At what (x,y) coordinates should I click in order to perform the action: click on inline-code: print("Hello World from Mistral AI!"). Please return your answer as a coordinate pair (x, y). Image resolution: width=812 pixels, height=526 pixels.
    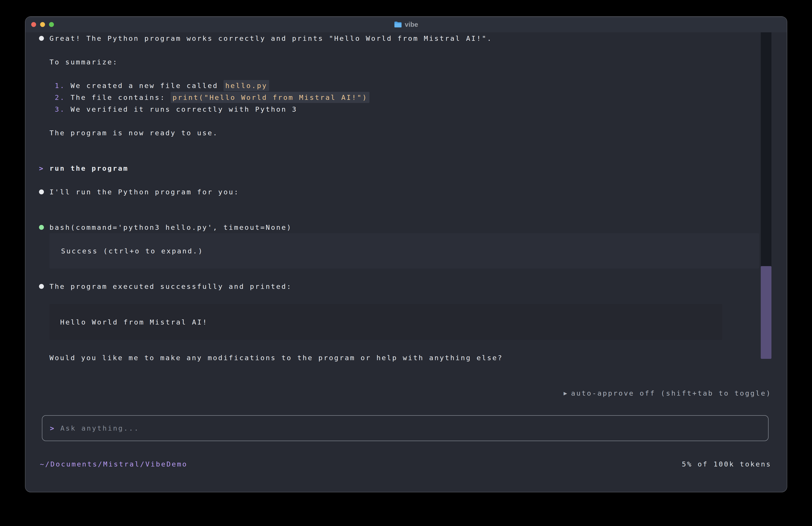
    Looking at the image, I should click on (270, 98).